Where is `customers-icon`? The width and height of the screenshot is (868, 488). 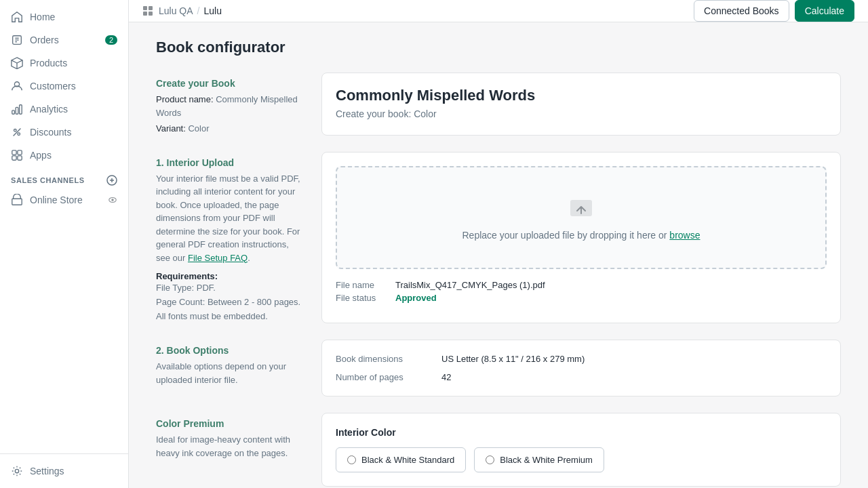 customers-icon is located at coordinates (17, 86).